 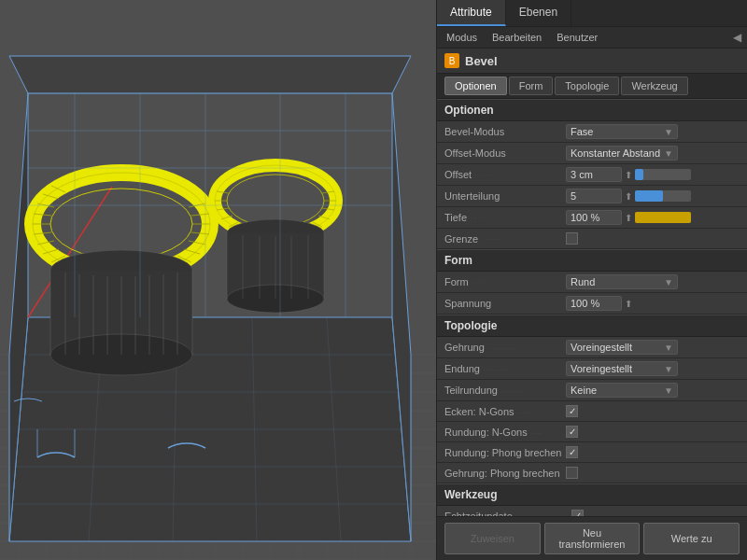 What do you see at coordinates (592, 110) in the screenshot?
I see `section-optionen: Optionen` at bounding box center [592, 110].